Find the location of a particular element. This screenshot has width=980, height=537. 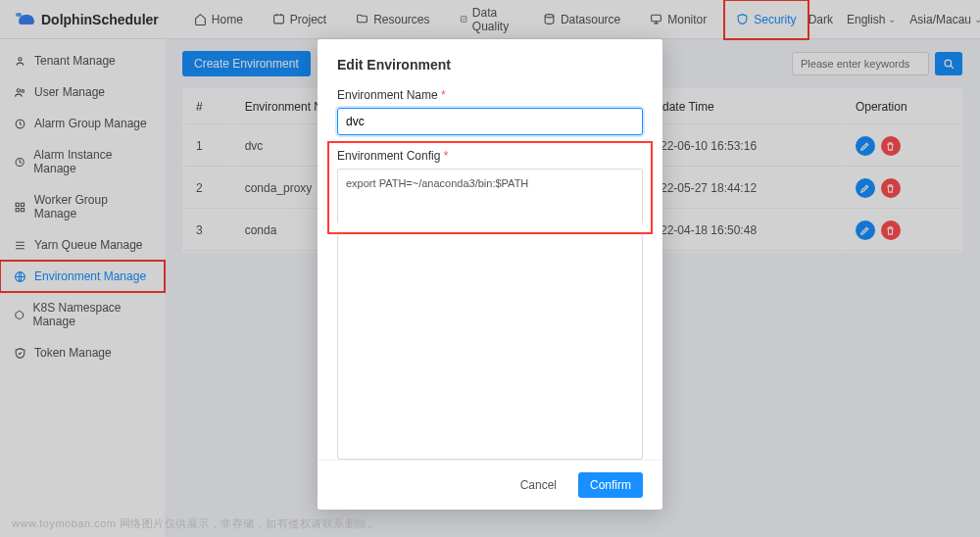

label-env-name: Environment Name is located at coordinates (490, 95).